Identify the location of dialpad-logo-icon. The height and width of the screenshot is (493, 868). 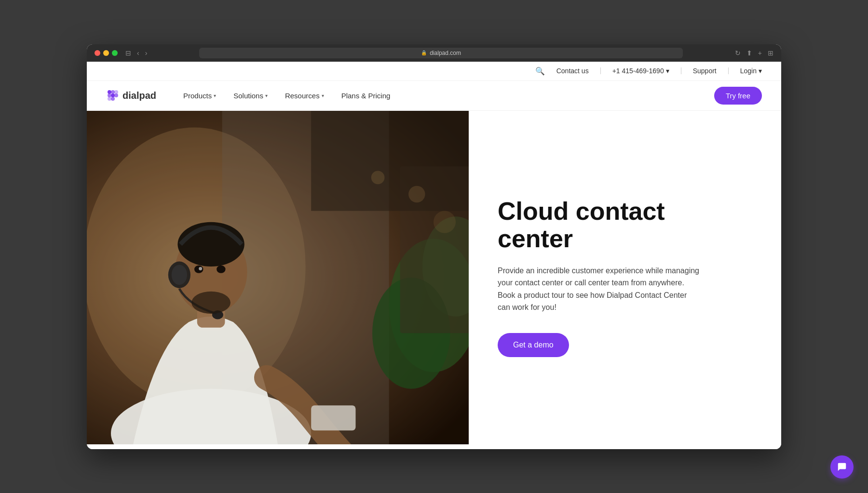
(113, 95).